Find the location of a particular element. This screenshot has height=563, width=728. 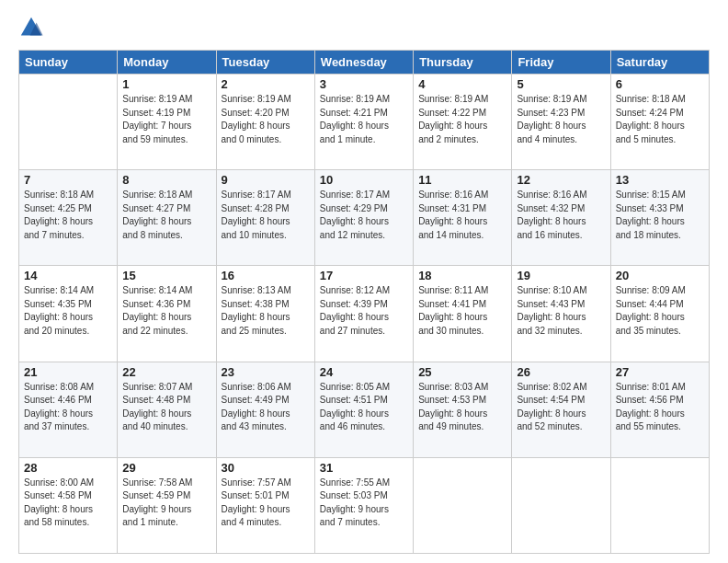

day-number: 21 is located at coordinates (68, 372).